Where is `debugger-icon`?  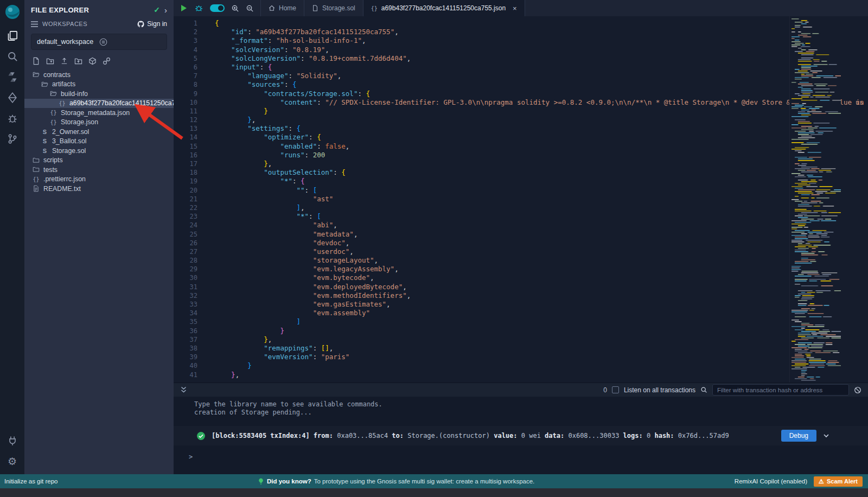 debugger-icon is located at coordinates (12, 118).